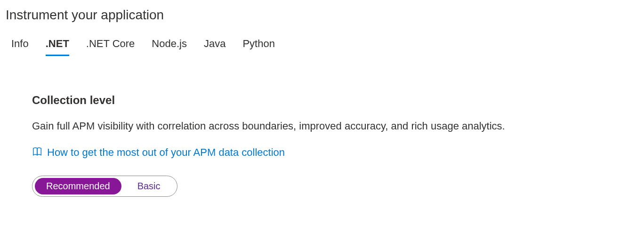  What do you see at coordinates (57, 47) in the screenshot?
I see `tab-dotnet: .NET` at bounding box center [57, 47].